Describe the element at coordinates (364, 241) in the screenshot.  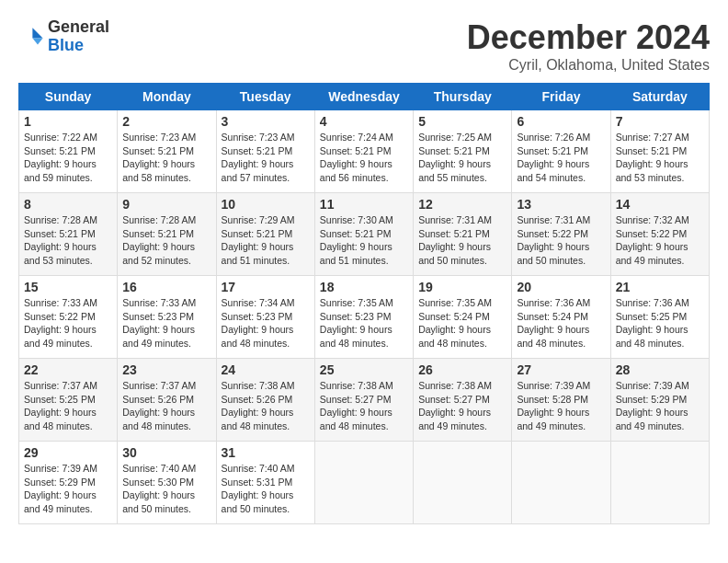
I see `day-info: Sunrise: 7:30 AM Sunset: 5:21 PM Dayligh…` at that location.